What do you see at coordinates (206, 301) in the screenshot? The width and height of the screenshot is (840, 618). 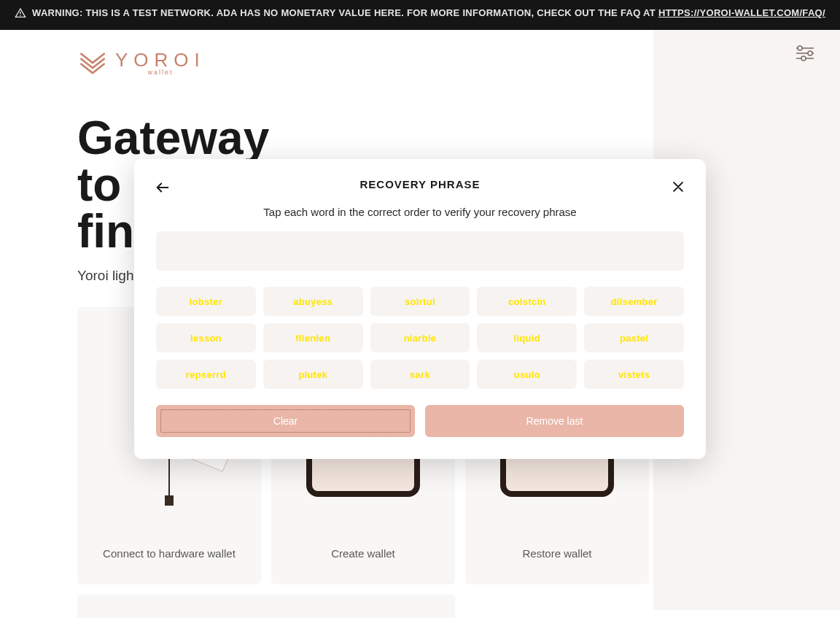 I see `recovery-word-chip: lobster` at bounding box center [206, 301].